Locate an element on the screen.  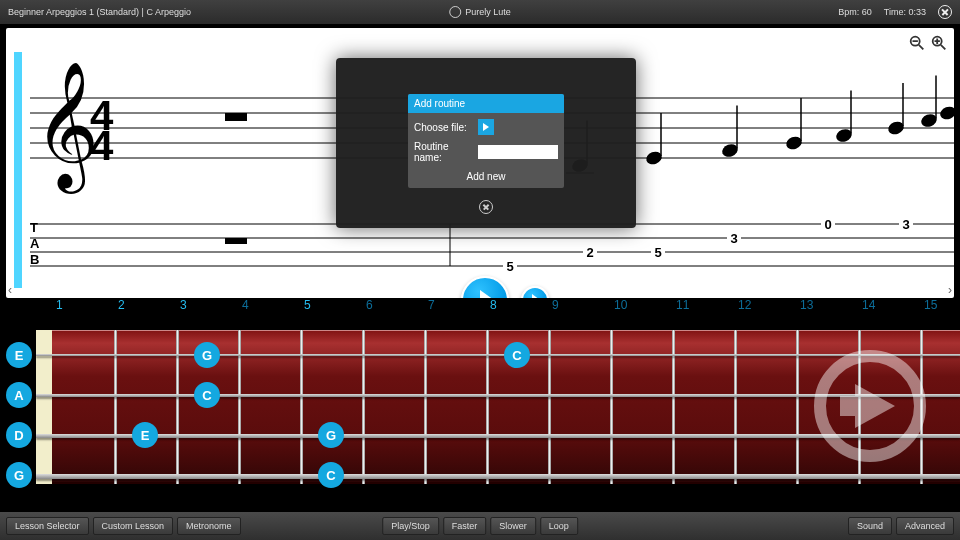
bpm-label: Bpm: 60 is located at coordinates (855, 12).